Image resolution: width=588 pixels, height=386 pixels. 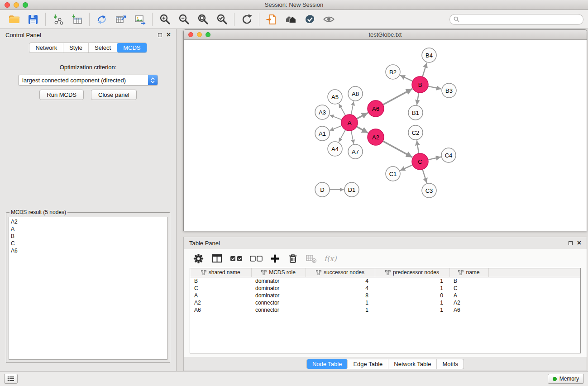 What do you see at coordinates (412, 272) in the screenshot?
I see `column-header: predecessor nodes` at bounding box center [412, 272].